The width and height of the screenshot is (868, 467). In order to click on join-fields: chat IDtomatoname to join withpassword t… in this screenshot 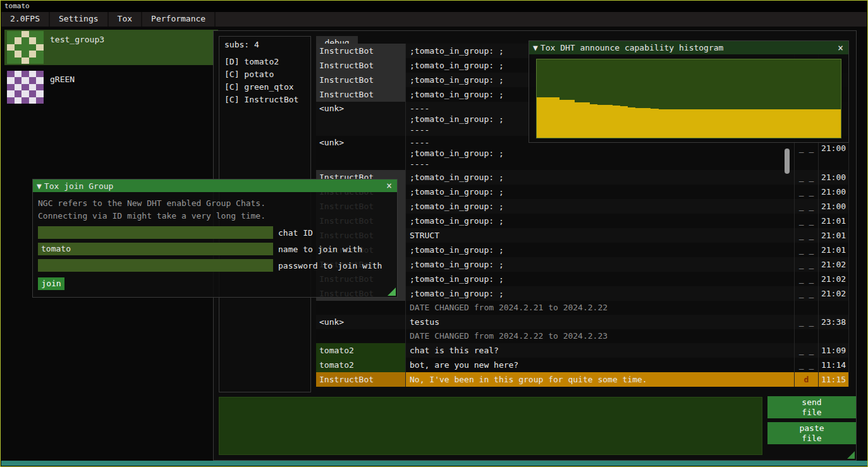, I will do `click(215, 249)`.